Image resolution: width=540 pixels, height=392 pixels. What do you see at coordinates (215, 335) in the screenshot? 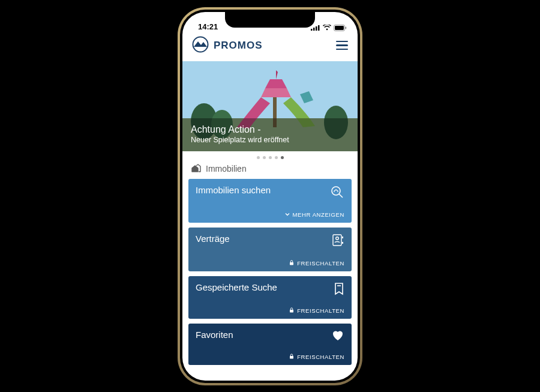
I see `card-title: Favoriten` at bounding box center [215, 335].